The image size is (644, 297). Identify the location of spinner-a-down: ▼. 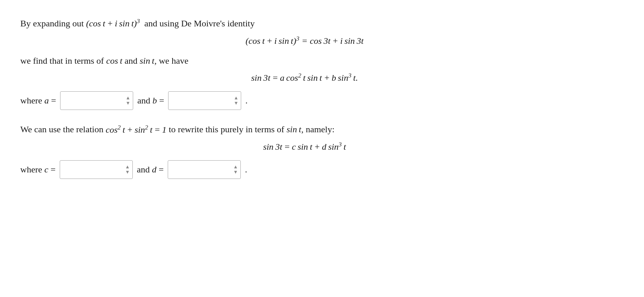
(128, 103).